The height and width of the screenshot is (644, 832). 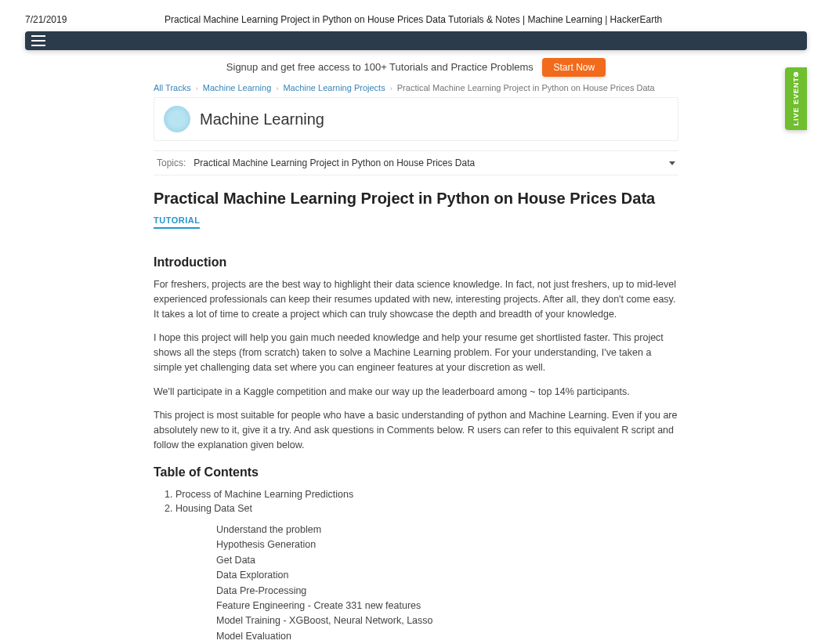 What do you see at coordinates (414, 20) in the screenshot?
I see `print-title: Practical Machine Learning Project in Py…` at bounding box center [414, 20].